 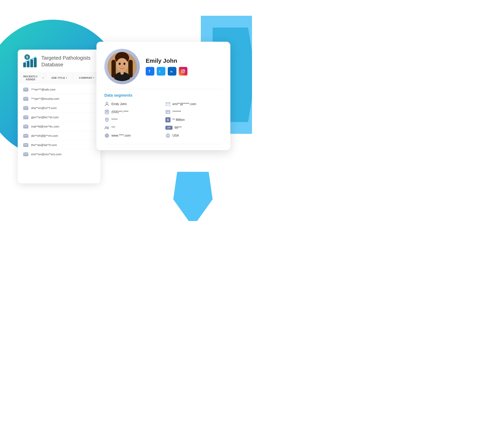 What do you see at coordinates (163, 96) in the screenshot?
I see `profile-card: Emily John f t` at bounding box center [163, 96].